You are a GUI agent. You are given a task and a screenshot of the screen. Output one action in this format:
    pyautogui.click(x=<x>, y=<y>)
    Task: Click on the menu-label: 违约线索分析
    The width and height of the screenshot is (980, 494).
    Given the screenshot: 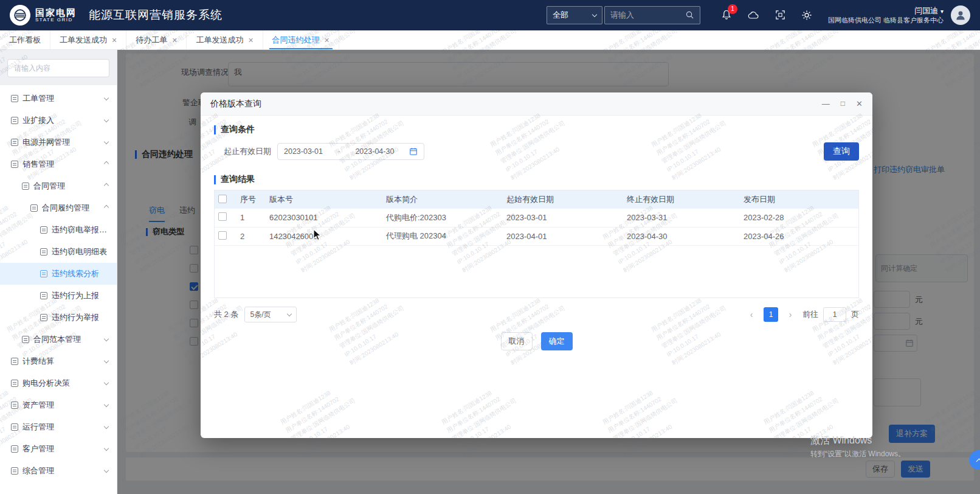 What is the action you would take?
    pyautogui.click(x=75, y=274)
    